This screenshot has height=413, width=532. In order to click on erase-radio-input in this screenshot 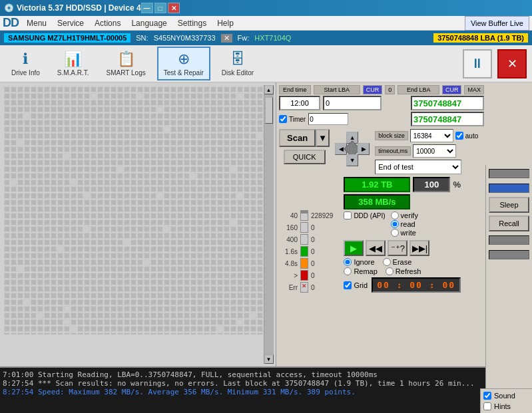, I will do `click(387, 262)`.